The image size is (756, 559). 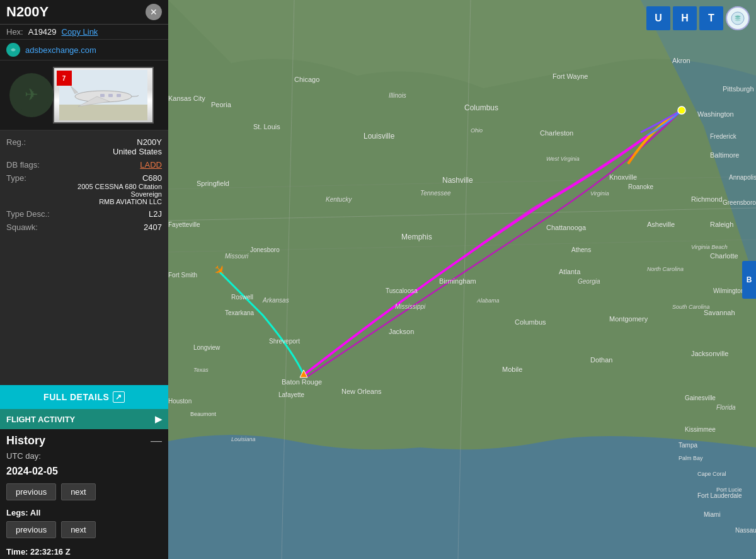 I want to click on svg-text: Baton Rouge, so click(x=302, y=382).